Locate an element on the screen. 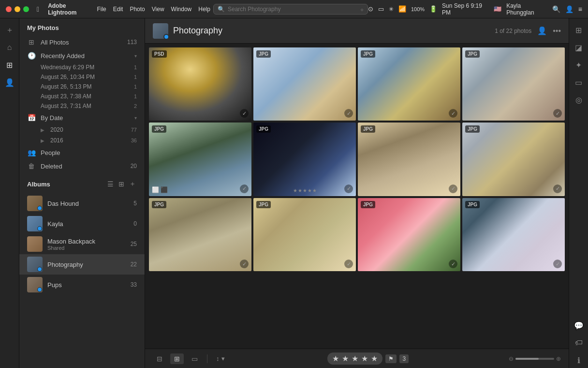  rating-star-4: ★ is located at coordinates (365, 358).